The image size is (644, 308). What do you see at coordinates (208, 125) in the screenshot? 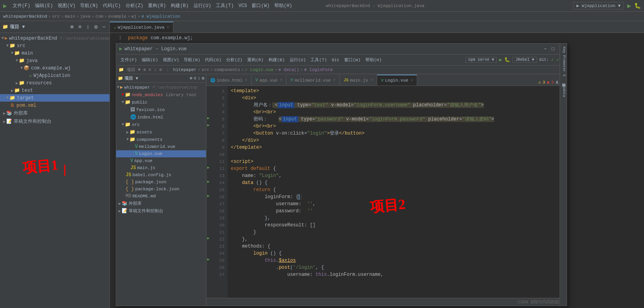
I see `fold-icon-2: ▶` at bounding box center [208, 125].